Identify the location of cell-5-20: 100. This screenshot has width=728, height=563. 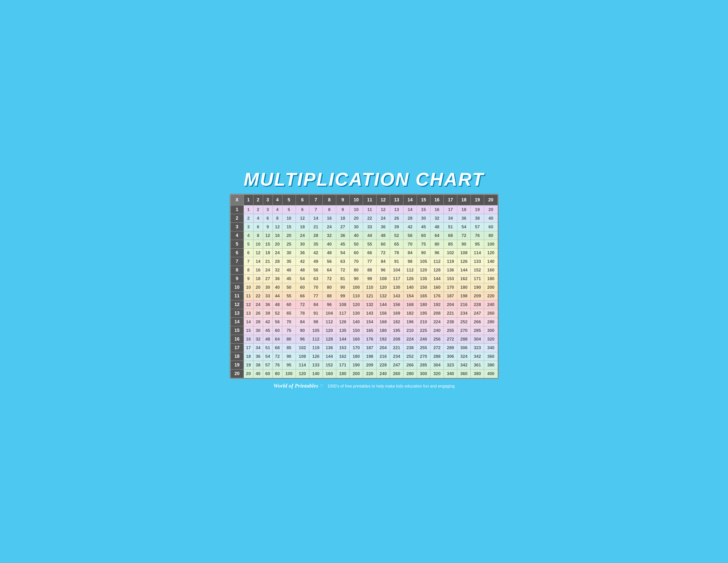
(491, 244).